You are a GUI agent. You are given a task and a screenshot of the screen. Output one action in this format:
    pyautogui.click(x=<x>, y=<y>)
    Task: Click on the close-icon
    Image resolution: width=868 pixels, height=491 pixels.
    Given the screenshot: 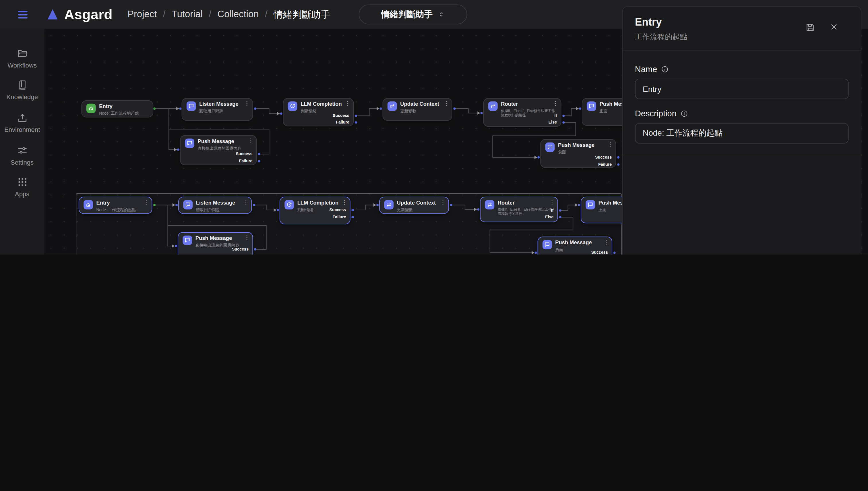 What is the action you would take?
    pyautogui.click(x=834, y=27)
    